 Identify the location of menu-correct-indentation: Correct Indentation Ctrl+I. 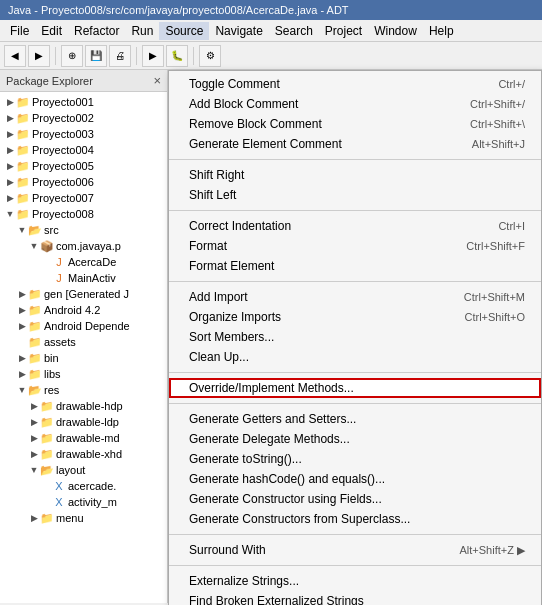
(355, 226).